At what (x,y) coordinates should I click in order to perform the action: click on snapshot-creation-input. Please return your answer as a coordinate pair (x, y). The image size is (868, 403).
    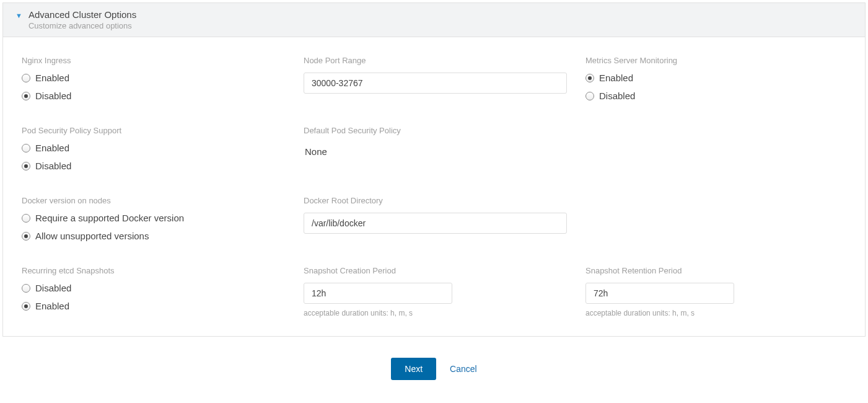
    Looking at the image, I should click on (378, 293).